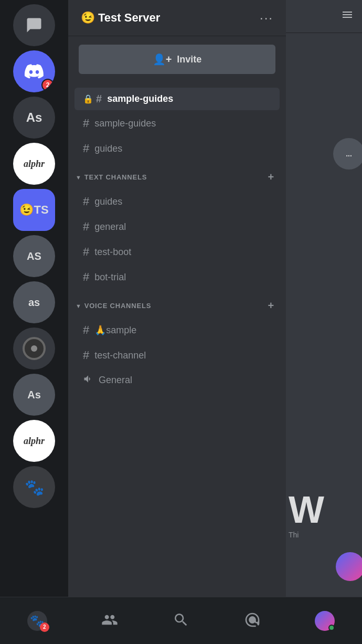  Describe the element at coordinates (88, 18) in the screenshot. I see `server-emoji: 😉` at that location.